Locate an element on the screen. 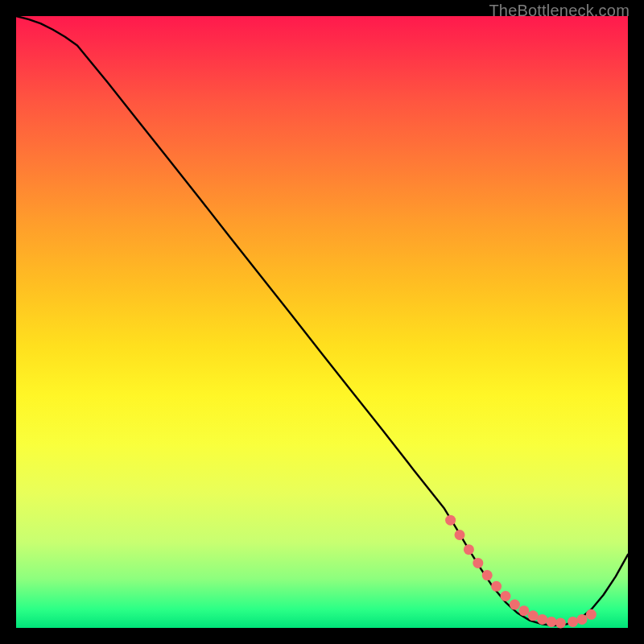 This screenshot has height=644, width=644. curve-markers is located at coordinates (521, 572).